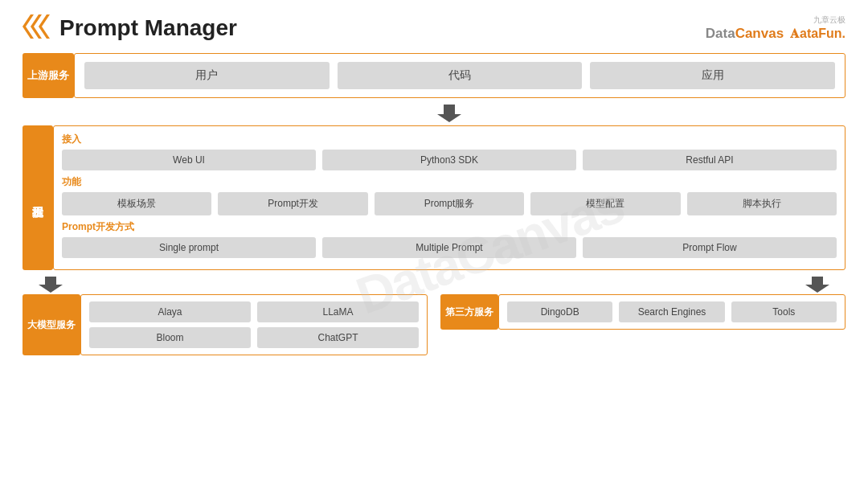  Describe the element at coordinates (449, 204) in the screenshot. I see `func-boxes: 模板场景 Prompt开发 Prompt服务 模型配置 脚本执行` at that location.